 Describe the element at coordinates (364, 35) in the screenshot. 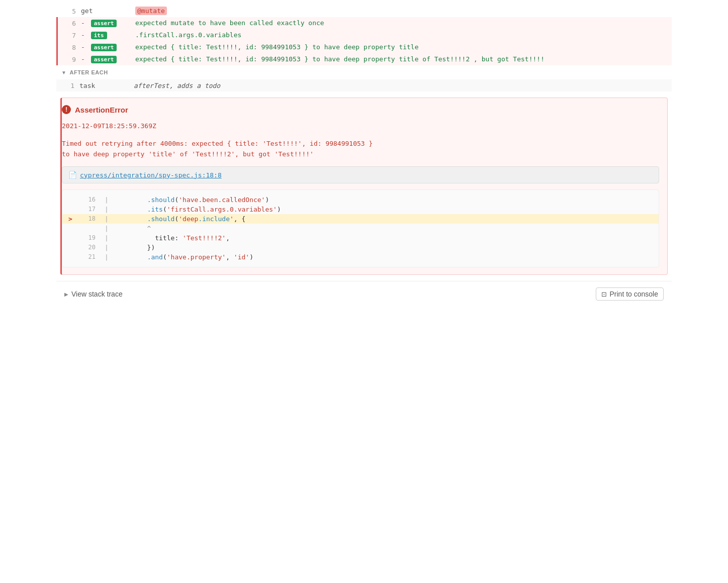

I see `command-row: 7- its.firstCall.args.0.variables` at that location.